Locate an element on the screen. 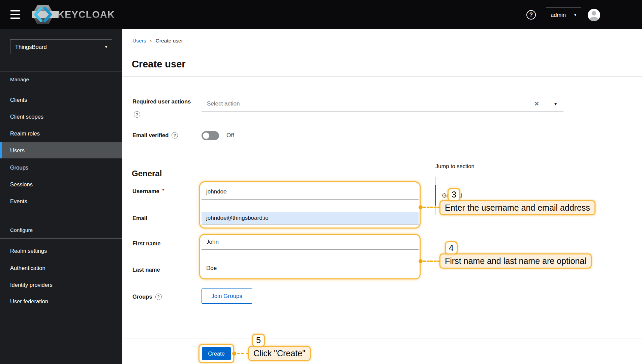 This screenshot has width=642, height=364. annotation-step-badge-3: 3 is located at coordinates (454, 195).